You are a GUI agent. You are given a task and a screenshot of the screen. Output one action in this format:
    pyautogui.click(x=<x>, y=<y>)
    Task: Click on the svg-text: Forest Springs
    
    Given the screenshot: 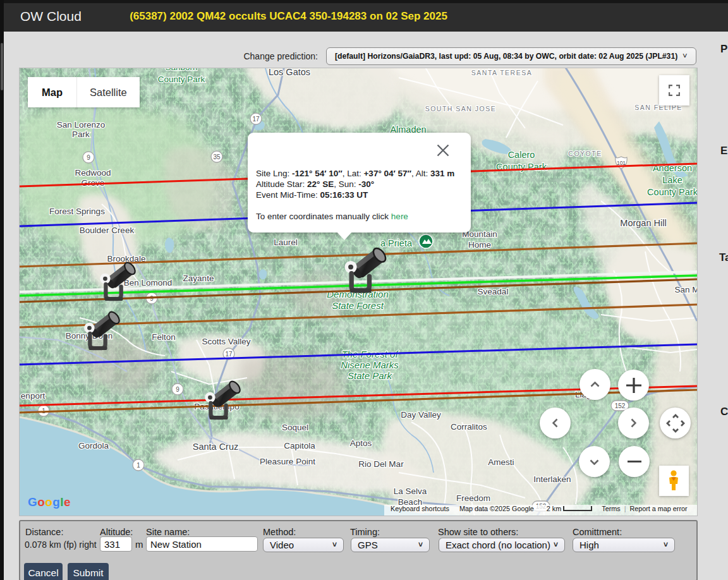 What is the action you would take?
    pyautogui.click(x=77, y=211)
    